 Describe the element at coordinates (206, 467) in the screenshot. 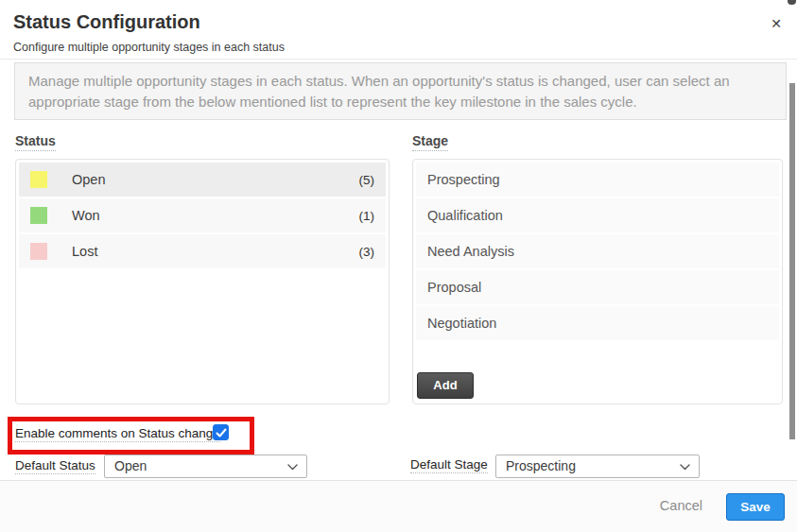

I see `default-status-select: Open` at that location.